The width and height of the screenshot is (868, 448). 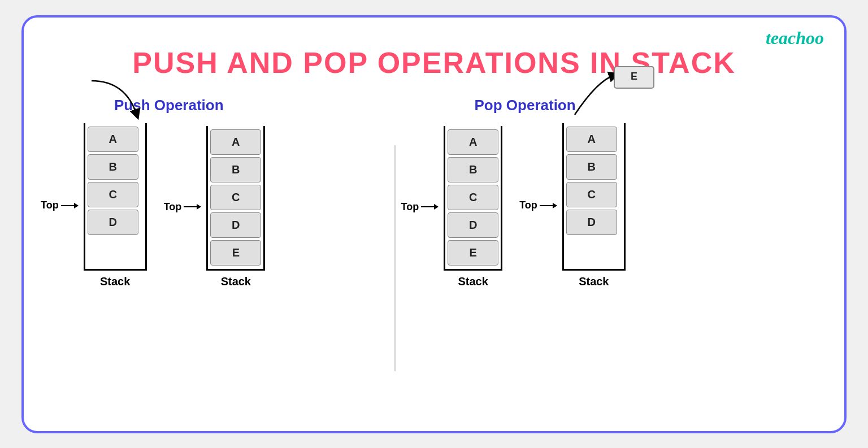 What do you see at coordinates (472, 281) in the screenshot?
I see `stack3-label: Stack` at bounding box center [472, 281].